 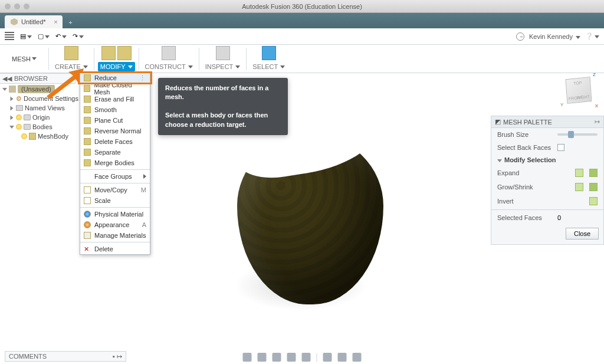 I want to click on menu-item-make-closed: Make Closed Mesh, so click(x=115, y=88).